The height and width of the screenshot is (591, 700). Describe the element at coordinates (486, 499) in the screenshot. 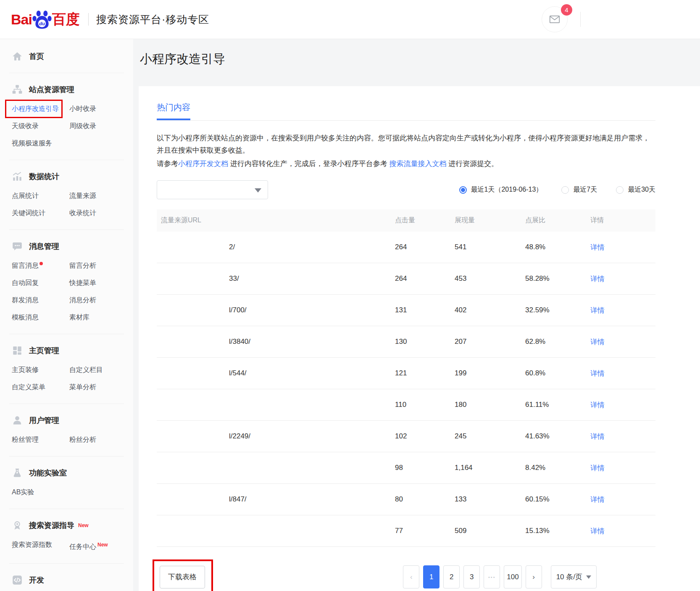

I see `impressions-value: 133` at that location.